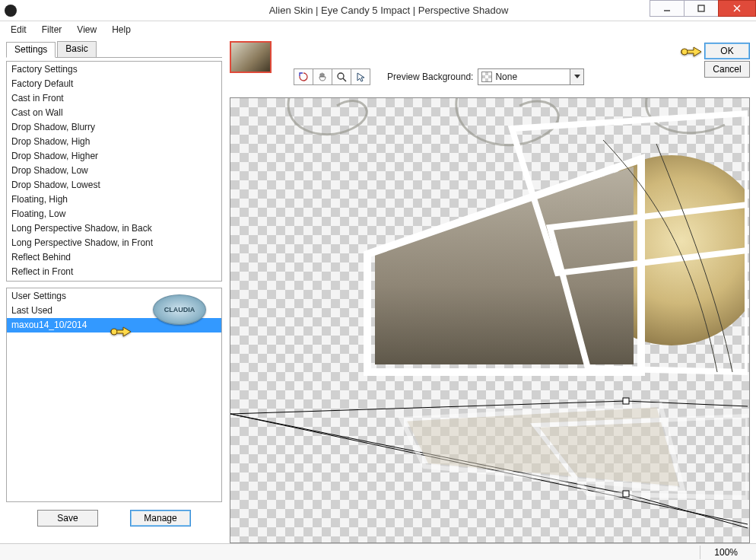 This screenshot has height=560, width=756. Describe the element at coordinates (341, 77) in the screenshot. I see `zoom-icon` at that location.